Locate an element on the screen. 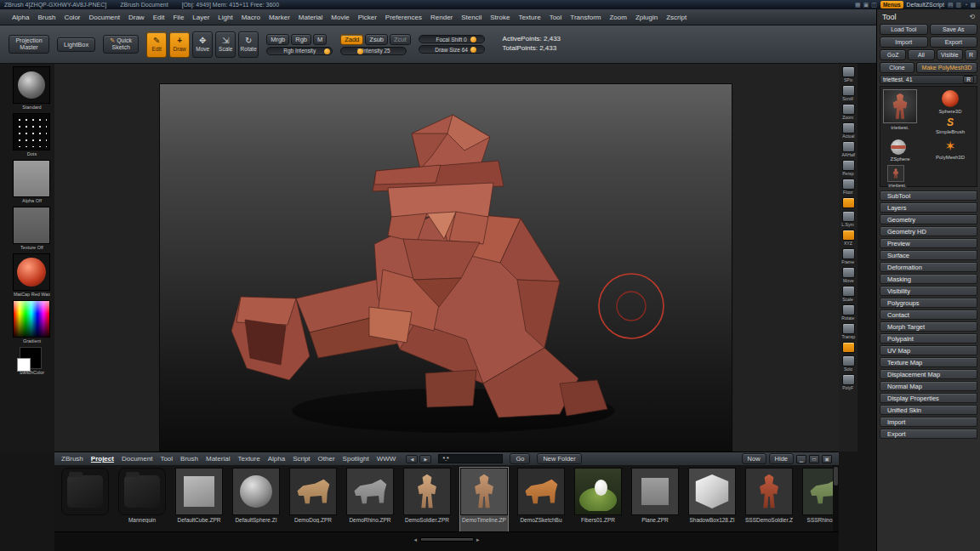 Image resolution: width=980 pixels, height=551 pixels. rotate-3d-button: Rotate is located at coordinates (848, 313).